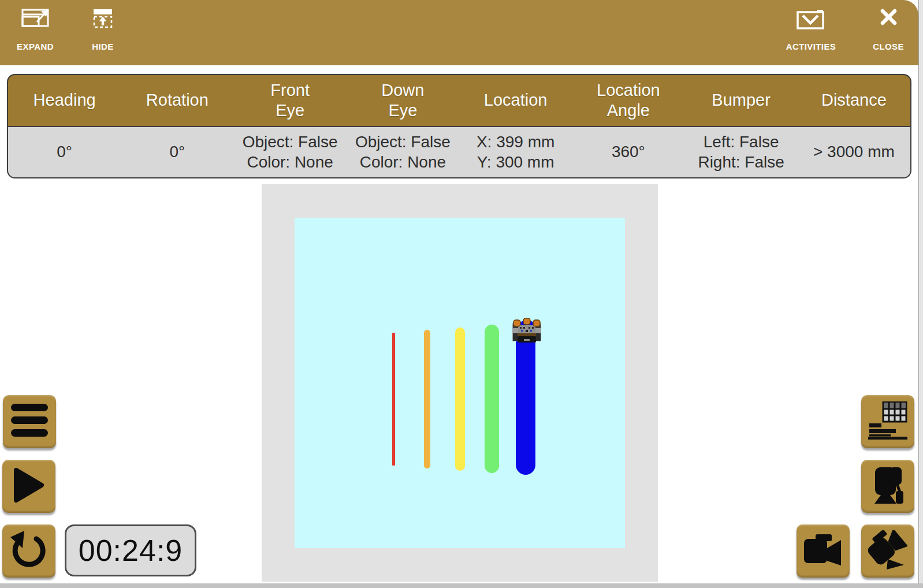 Image resolution: width=923 pixels, height=588 pixels. What do you see at coordinates (131, 550) in the screenshot?
I see `timer-display: 00:24:9` at bounding box center [131, 550].